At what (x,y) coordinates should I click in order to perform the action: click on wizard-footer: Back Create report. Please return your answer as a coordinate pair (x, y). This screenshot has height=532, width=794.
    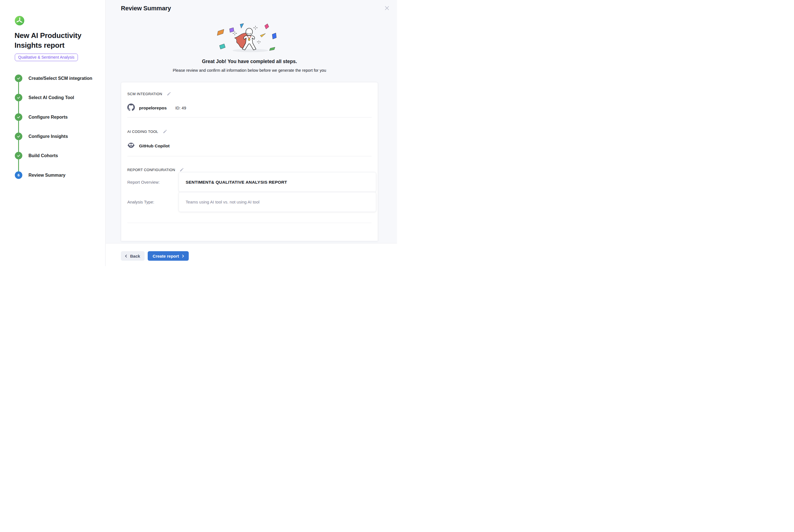
    Looking at the image, I should click on (251, 254).